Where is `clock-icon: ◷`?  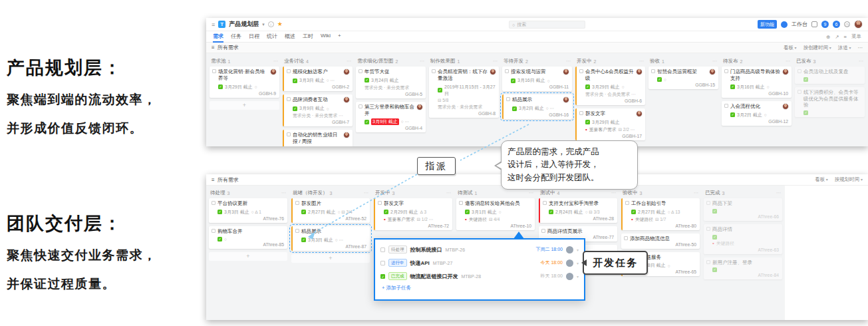 clock-icon: ◷ is located at coordinates (847, 24).